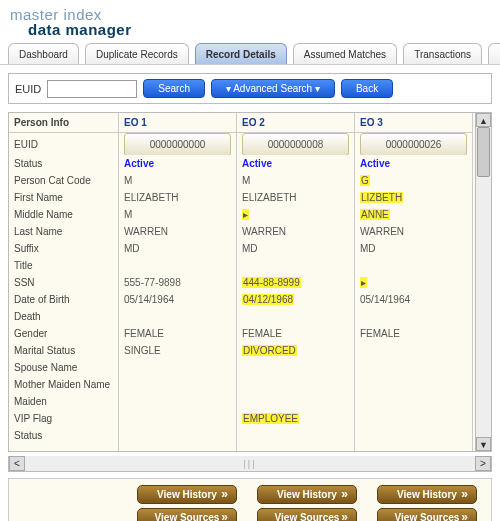 The image size is (500, 521). Describe the element at coordinates (296, 418) in the screenshot. I see `cell-vip: EMPLOYEE` at that location.